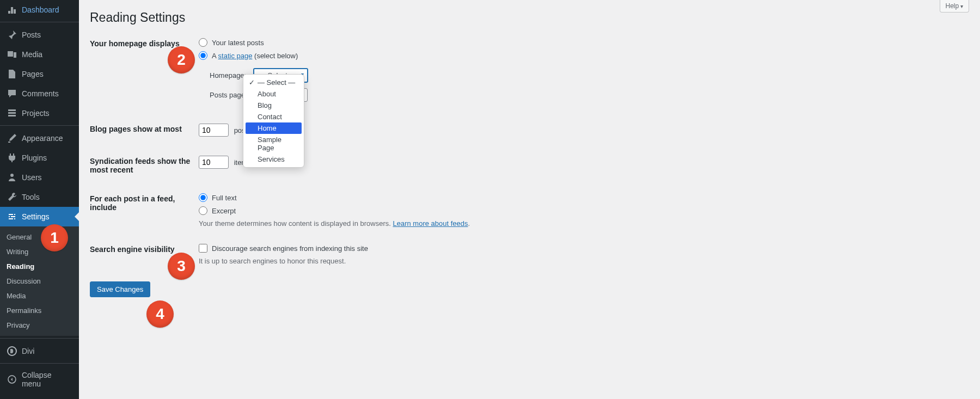 The height and width of the screenshot is (399, 980). I want to click on sidebar-item-plugins: Plugins, so click(39, 158).